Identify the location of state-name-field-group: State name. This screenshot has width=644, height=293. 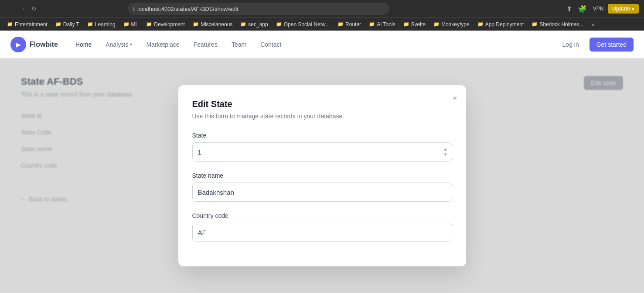
(322, 187).